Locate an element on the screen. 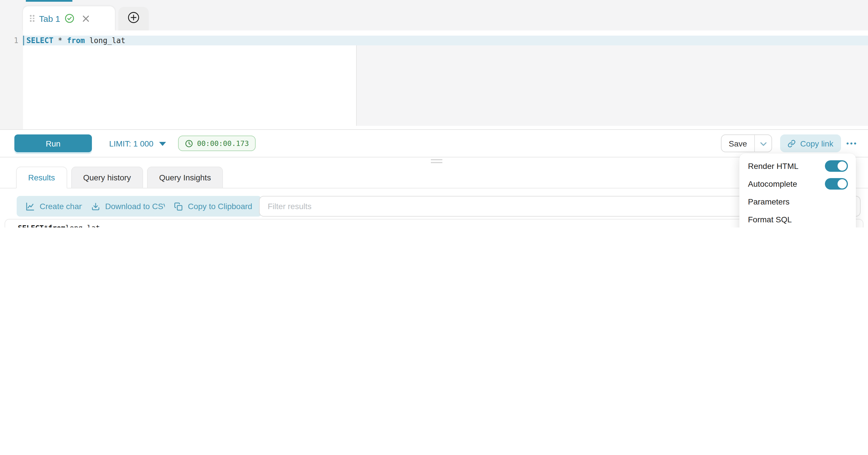  limit-label: LIMIT: is located at coordinates (120, 144).